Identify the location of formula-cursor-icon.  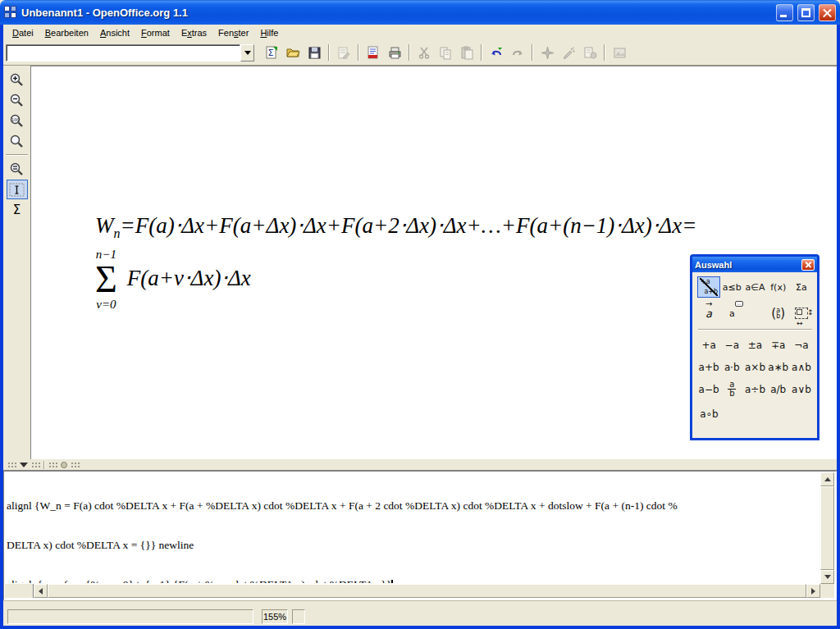
(17, 189).